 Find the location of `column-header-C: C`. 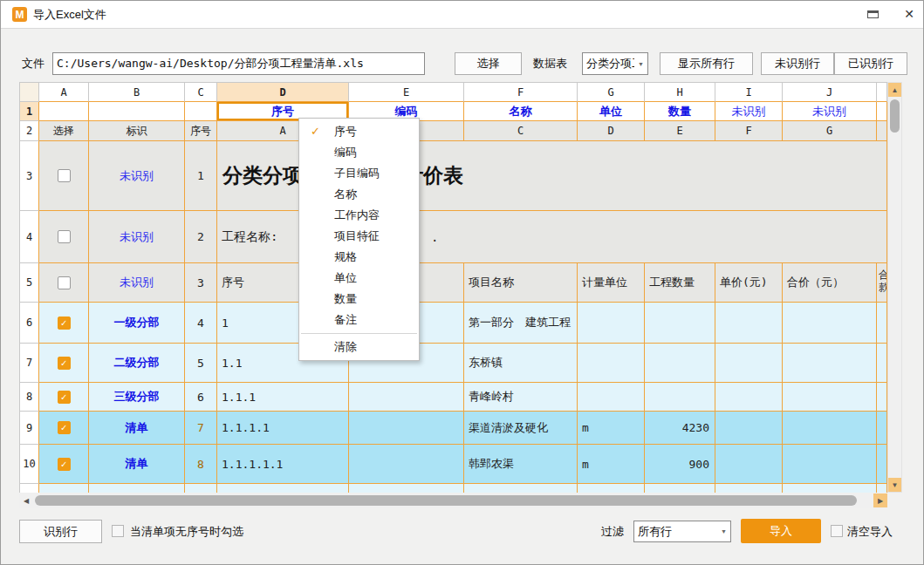

column-header-C: C is located at coordinates (201, 92).